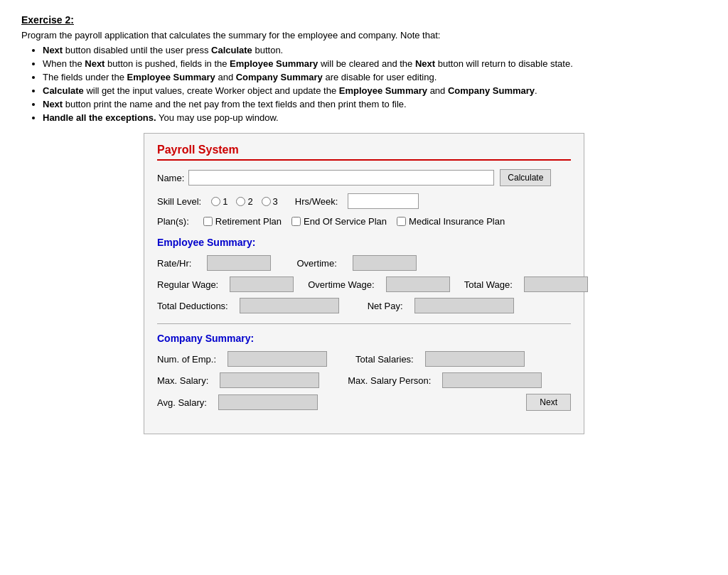 Image resolution: width=728 pixels, height=575 pixels. I want to click on hrs-input, so click(383, 201).